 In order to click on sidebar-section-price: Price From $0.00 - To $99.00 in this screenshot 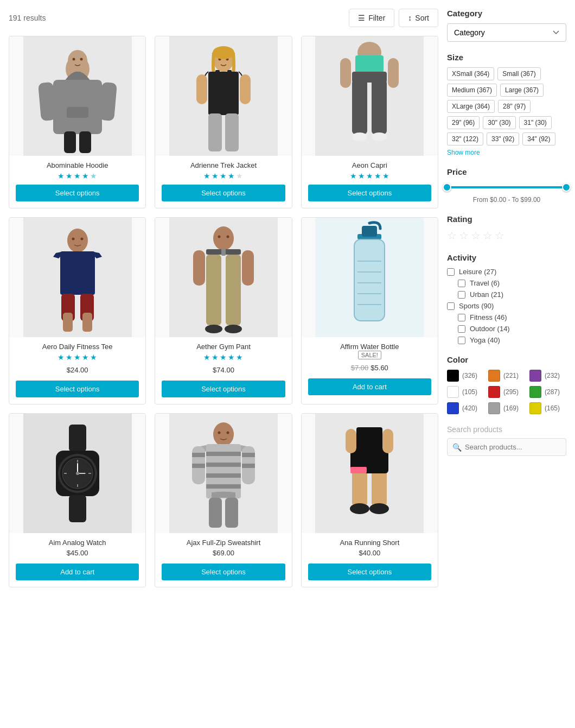, I will do `click(507, 186)`.